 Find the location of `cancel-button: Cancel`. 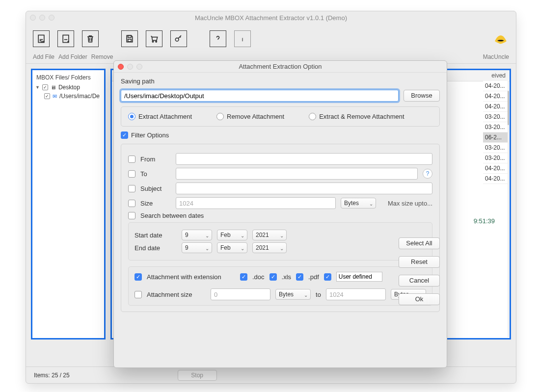

cancel-button: Cancel is located at coordinates (419, 281).